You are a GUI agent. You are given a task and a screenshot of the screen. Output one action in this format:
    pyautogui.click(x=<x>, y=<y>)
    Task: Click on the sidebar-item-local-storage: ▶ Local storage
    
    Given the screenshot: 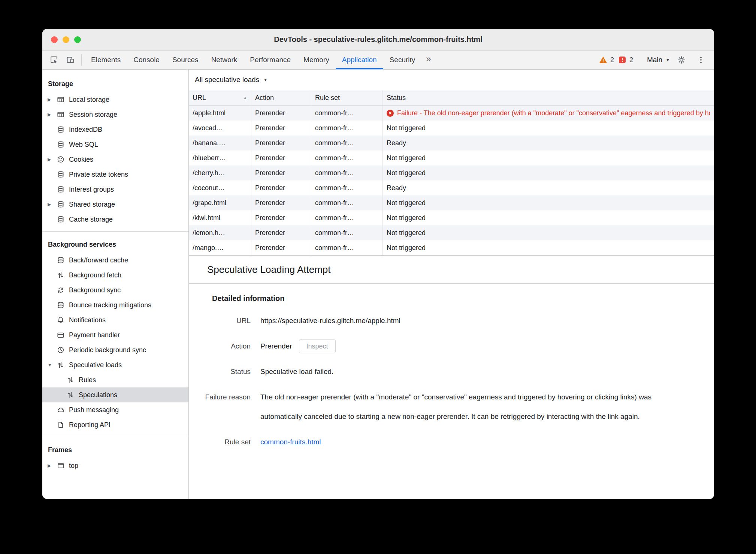 What is the action you would take?
    pyautogui.click(x=115, y=100)
    